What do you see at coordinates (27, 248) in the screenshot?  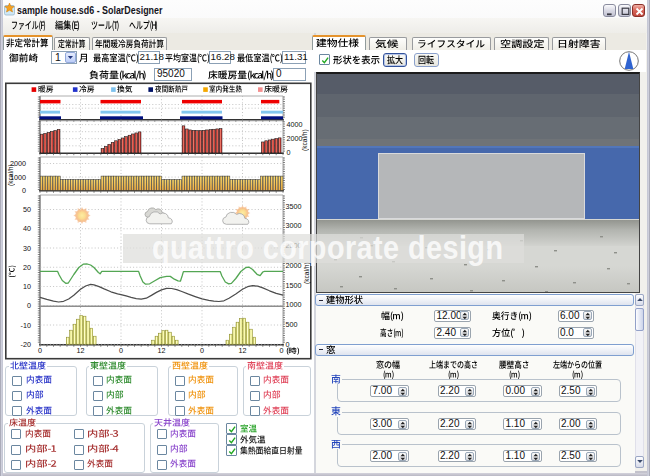 I see `svg-text: 30` at bounding box center [27, 248].